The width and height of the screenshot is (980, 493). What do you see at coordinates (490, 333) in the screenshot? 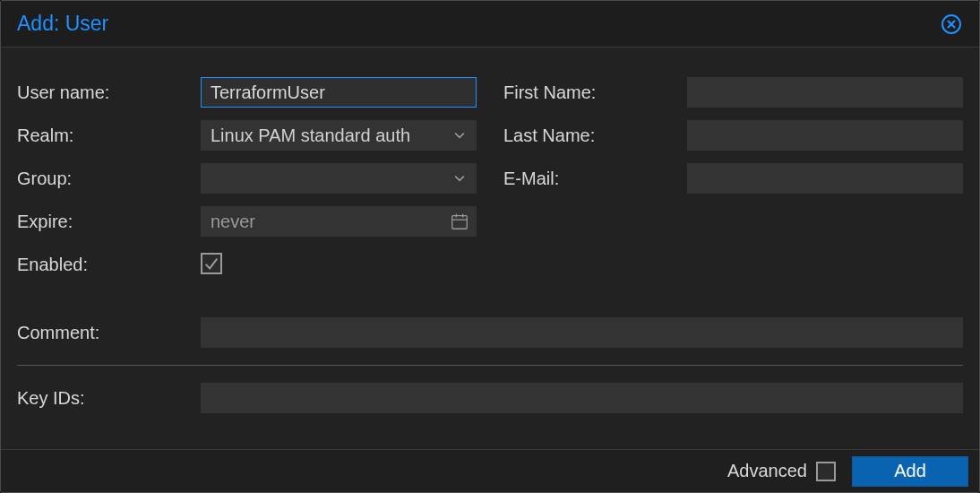
I see `comment-row: Comment:` at bounding box center [490, 333].